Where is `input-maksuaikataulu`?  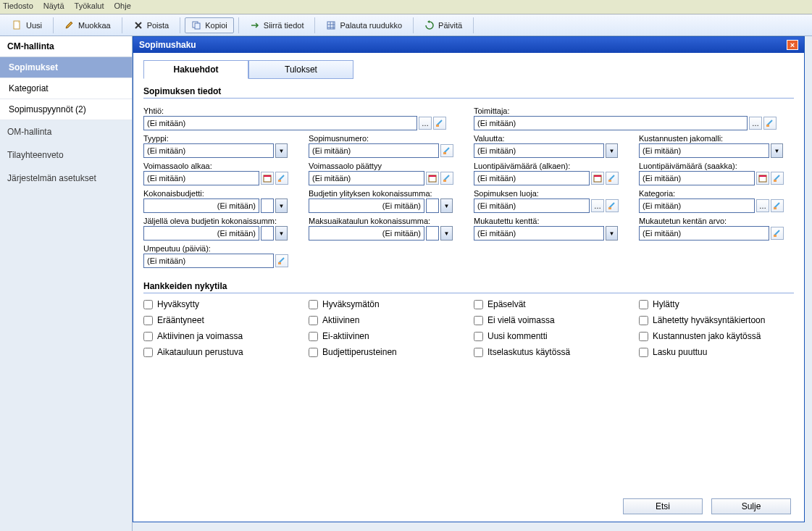
input-maksuaikataulu is located at coordinates (367, 233).